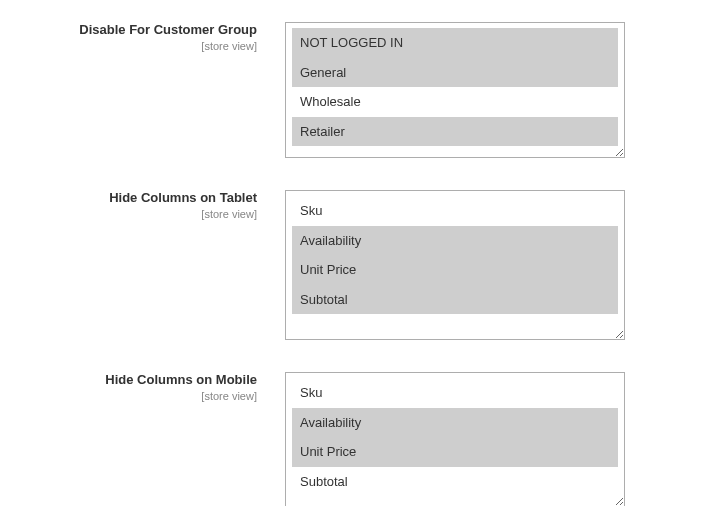 The width and height of the screenshot is (708, 506). What do you see at coordinates (158, 37) in the screenshot?
I see `field-label-col: Disable For Customer Group [store view]` at bounding box center [158, 37].